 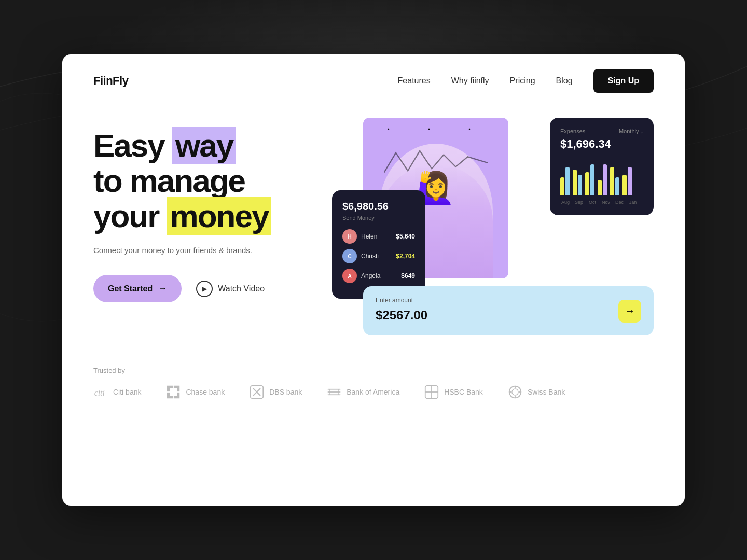 I want to click on avatar-christi: C, so click(x=350, y=256).